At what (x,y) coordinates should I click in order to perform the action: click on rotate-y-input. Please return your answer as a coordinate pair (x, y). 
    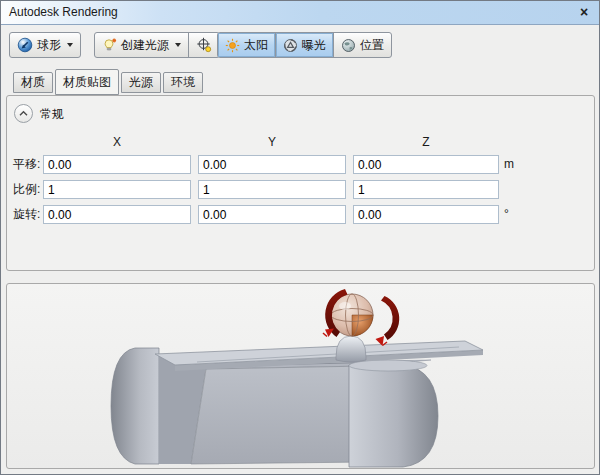
    Looking at the image, I should click on (272, 214).